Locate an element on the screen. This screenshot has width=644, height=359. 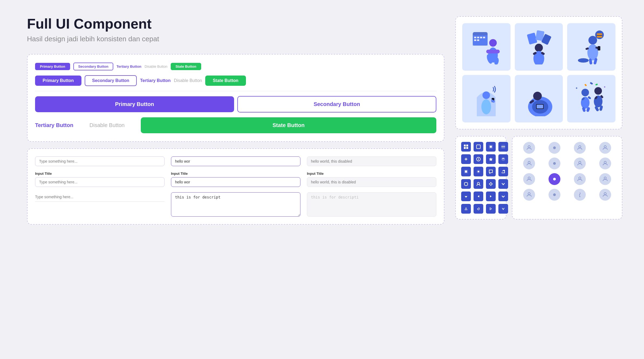
button-row-large-top: Primary Button Secondary Button is located at coordinates (236, 104).